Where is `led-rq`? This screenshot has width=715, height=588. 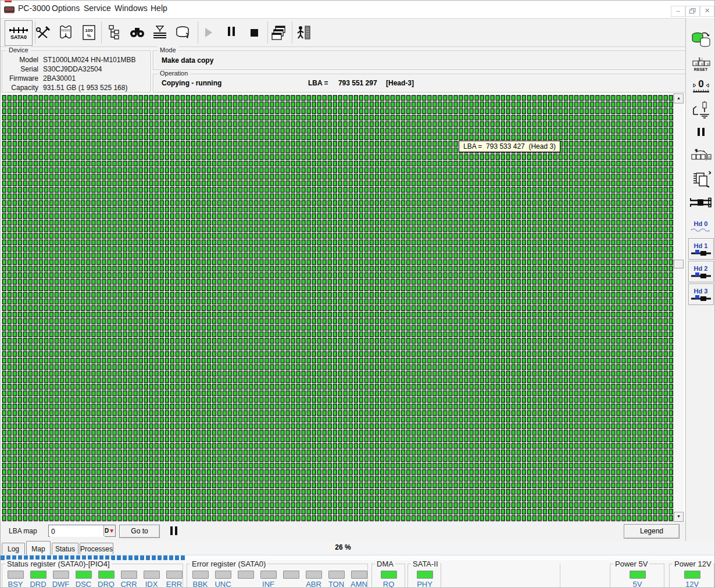
led-rq is located at coordinates (389, 575).